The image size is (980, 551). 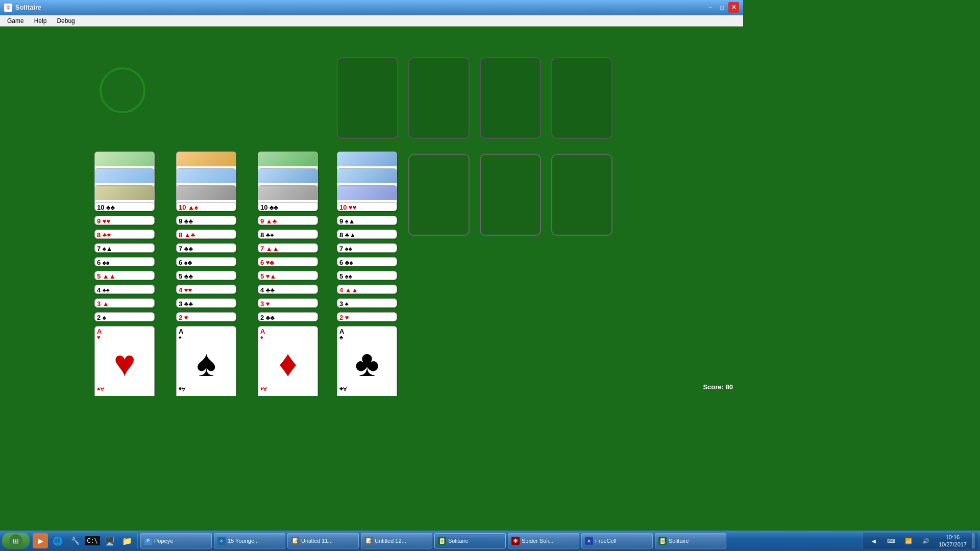 I want to click on card-4-spades: 4 ♥♥, so click(x=206, y=289).